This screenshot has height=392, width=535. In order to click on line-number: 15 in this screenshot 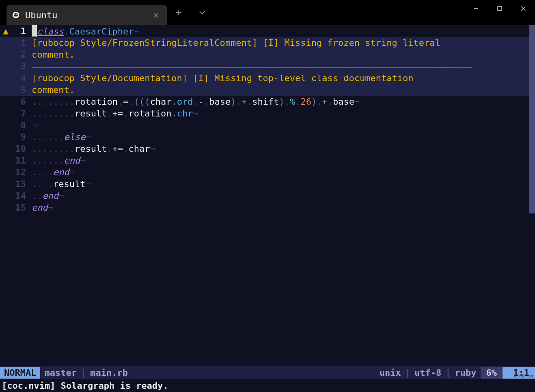, I will do `click(22, 208)`.